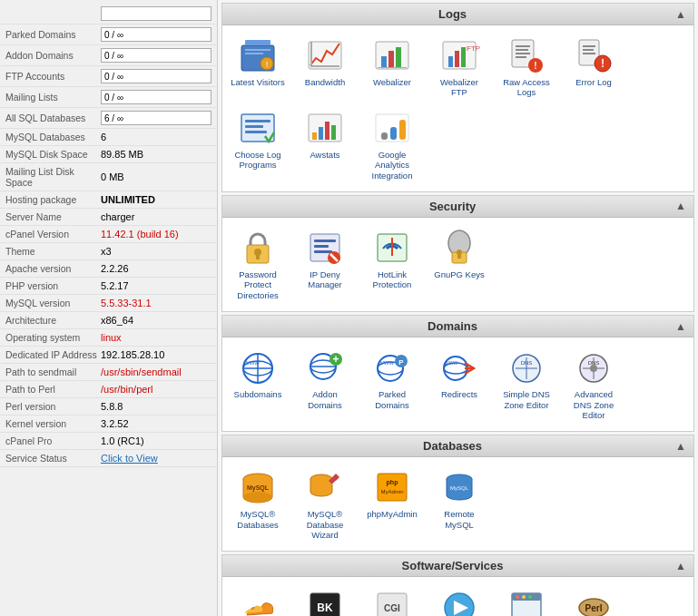 This screenshot has width=698, height=616. What do you see at coordinates (325, 504) in the screenshot?
I see `icon-item-mysql-wizard: MySQL® Database Wizard` at bounding box center [325, 504].